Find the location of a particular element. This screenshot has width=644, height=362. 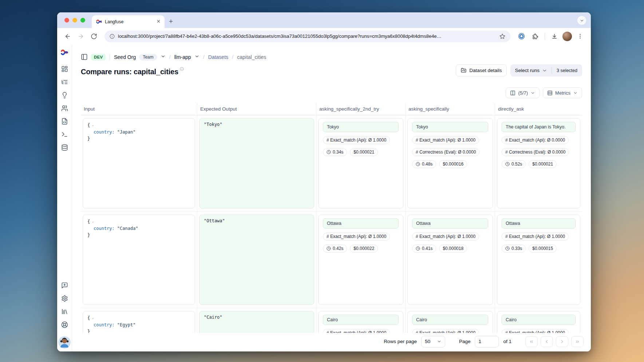

project-name: llm-app is located at coordinates (183, 57).